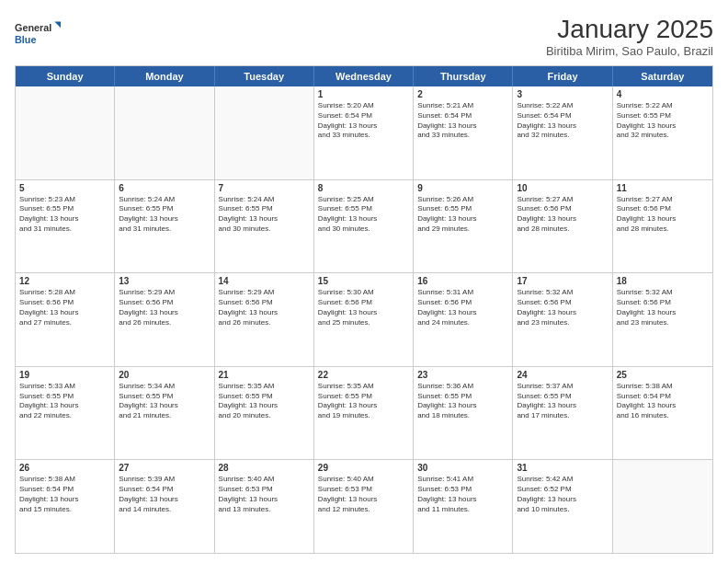  Describe the element at coordinates (164, 375) in the screenshot. I see `day-number: 20` at that location.